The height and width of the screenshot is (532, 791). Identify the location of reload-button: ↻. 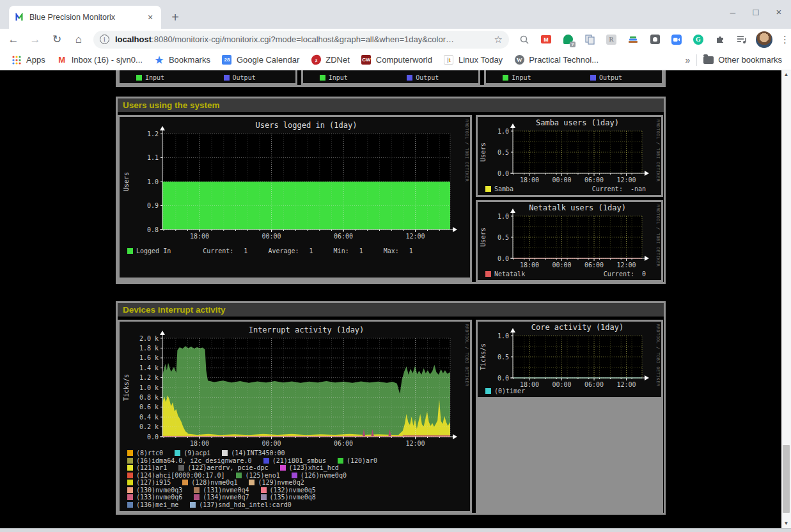
(57, 40).